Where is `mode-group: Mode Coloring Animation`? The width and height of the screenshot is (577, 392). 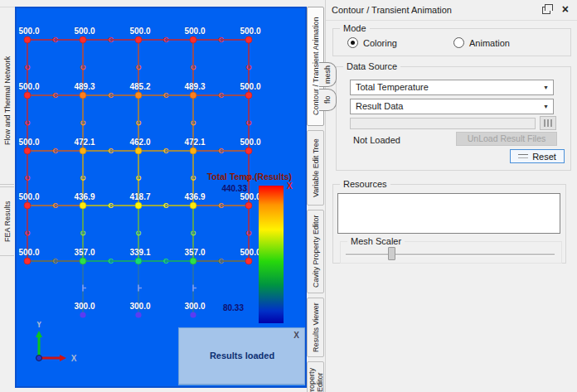
mode-group: Mode Coloring Animation is located at coordinates (452, 42).